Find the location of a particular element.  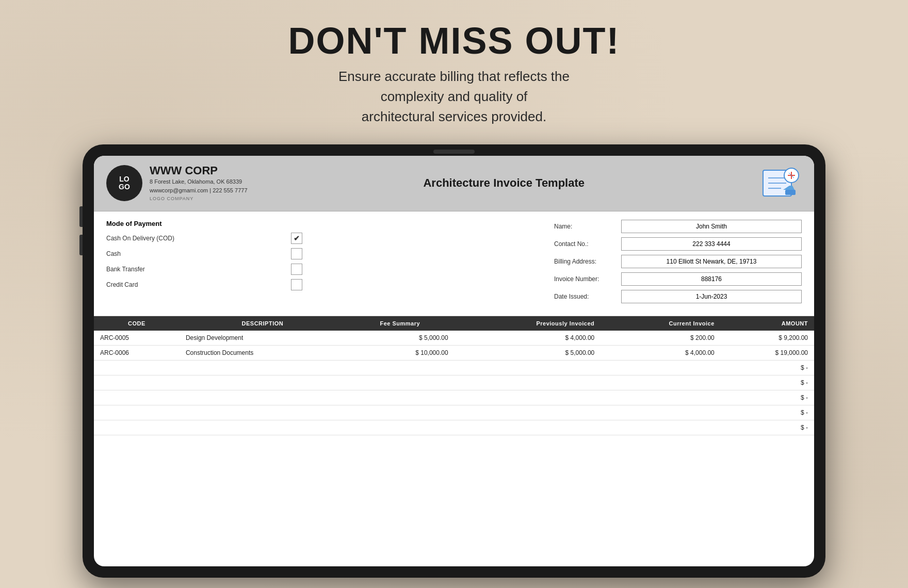

payment-row-bank: Bank Transfer is located at coordinates (204, 269).